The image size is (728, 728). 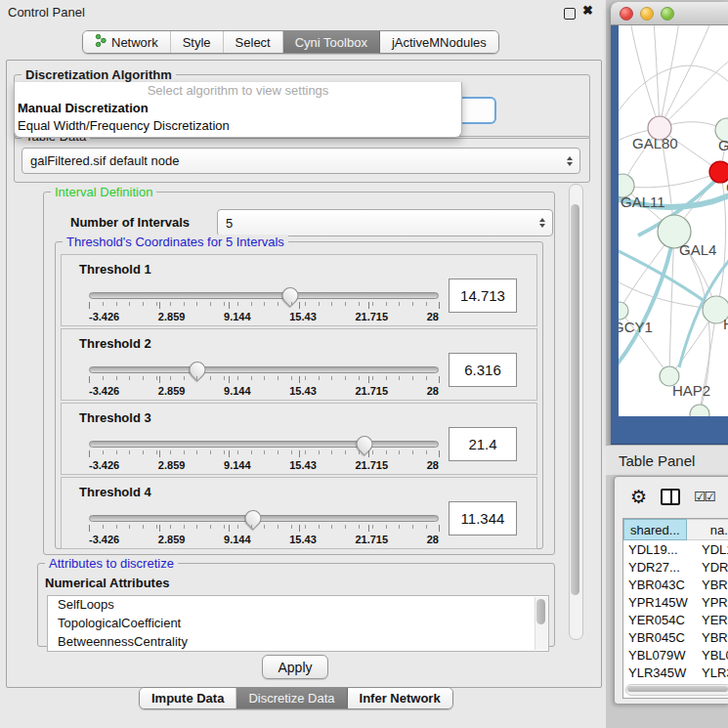 What do you see at coordinates (673, 221) in the screenshot?
I see `network-graph: GAL80GCGAL11GAL4GCY1HHAP2` at bounding box center [673, 221].